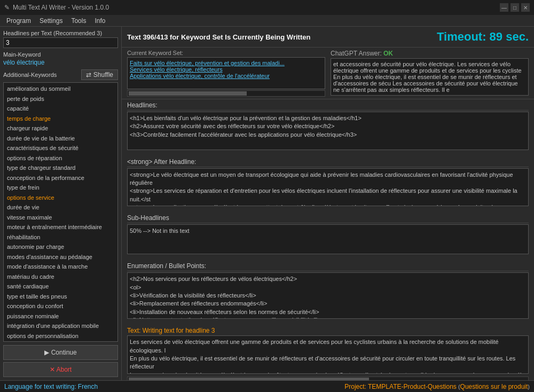  I want to click on keyword-item: réhabilitation, so click(61, 237).